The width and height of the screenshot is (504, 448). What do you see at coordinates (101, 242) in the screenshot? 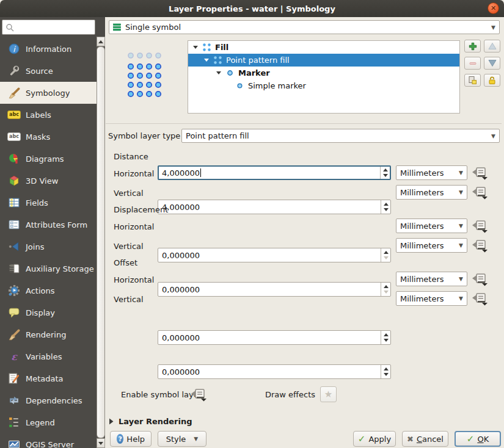
I see `sidebar-scrollbar` at bounding box center [101, 242].